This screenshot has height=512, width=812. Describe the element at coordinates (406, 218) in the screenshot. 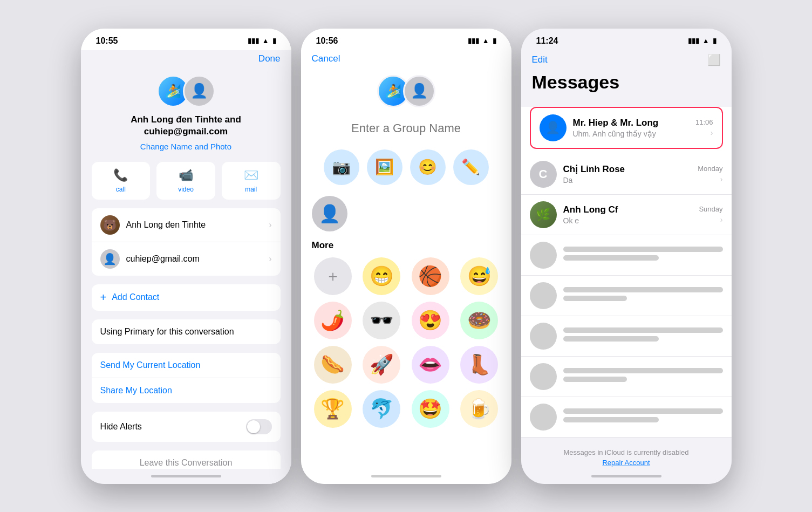

I see `participants-section: 👤` at that location.